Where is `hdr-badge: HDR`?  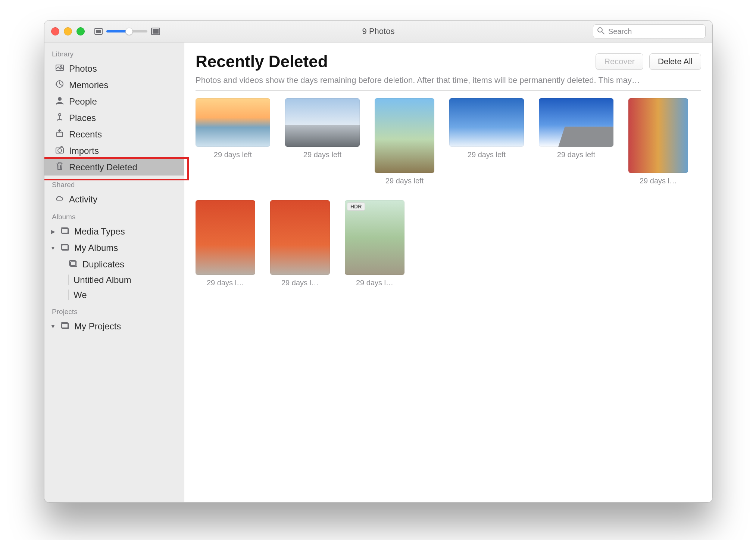
hdr-badge: HDR is located at coordinates (356, 207).